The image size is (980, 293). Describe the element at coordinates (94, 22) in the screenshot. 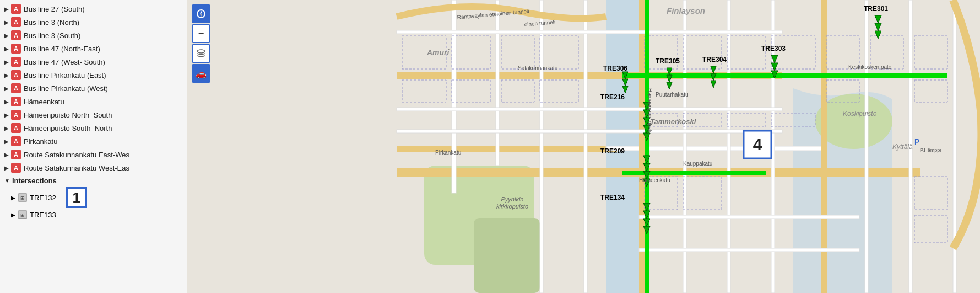

I see `route-item-1: ▶ A Bus line 3 (North)` at that location.